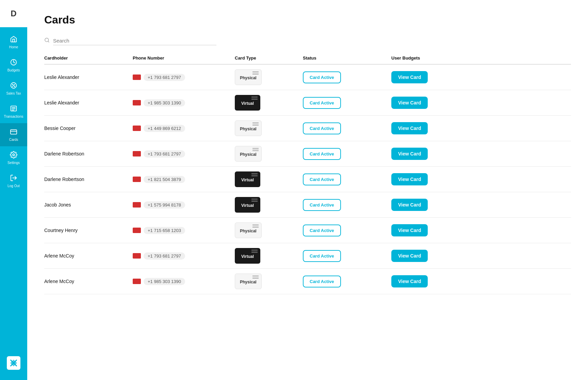  What do you see at coordinates (308, 78) in the screenshot?
I see `table-row: Leslie Alexander +1 793 681 2797 Physica…` at bounding box center [308, 78].